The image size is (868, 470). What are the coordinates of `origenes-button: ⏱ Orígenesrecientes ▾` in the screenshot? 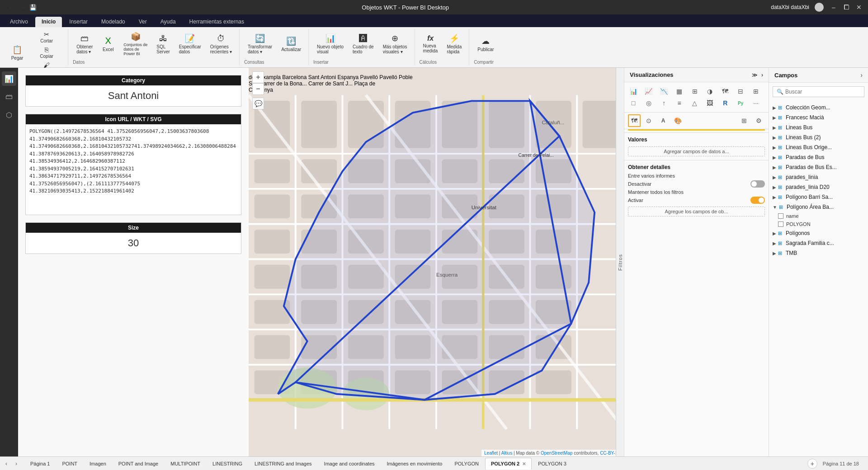 It's located at (221, 44).